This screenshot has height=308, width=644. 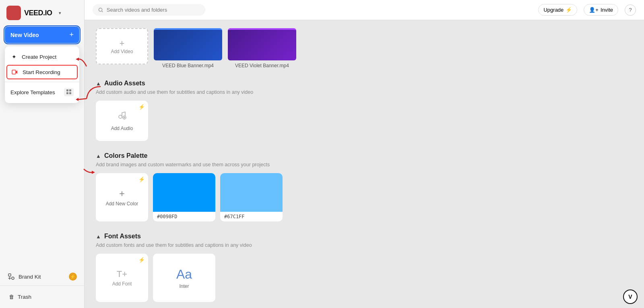 I want to click on trash-label: Trash, so click(x=25, y=297).